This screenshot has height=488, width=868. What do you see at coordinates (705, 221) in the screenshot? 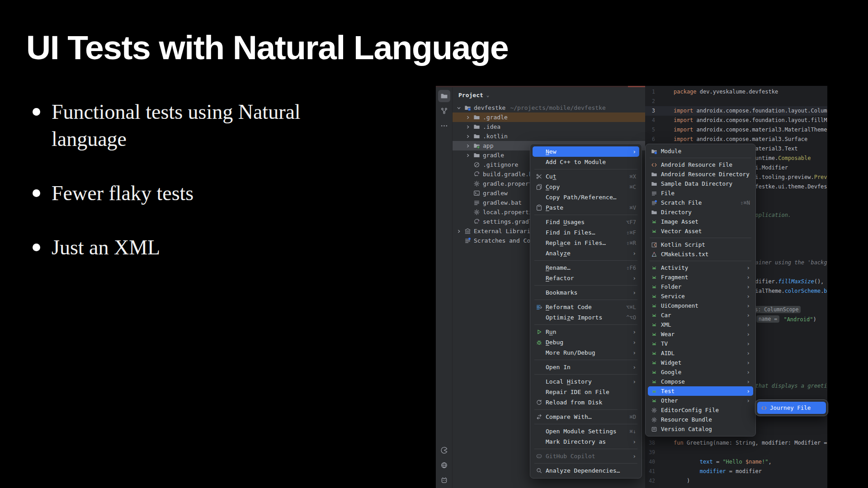
I see `menu-item-label: Image Asset` at bounding box center [705, 221].